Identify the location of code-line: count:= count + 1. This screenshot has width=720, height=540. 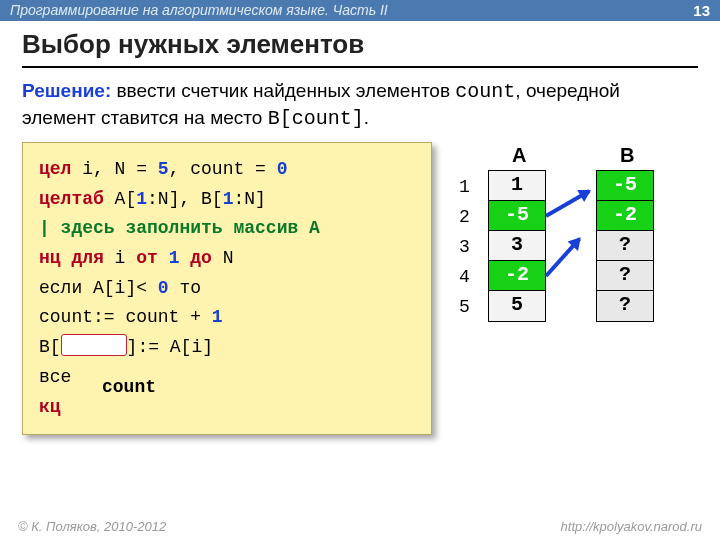
(227, 318).